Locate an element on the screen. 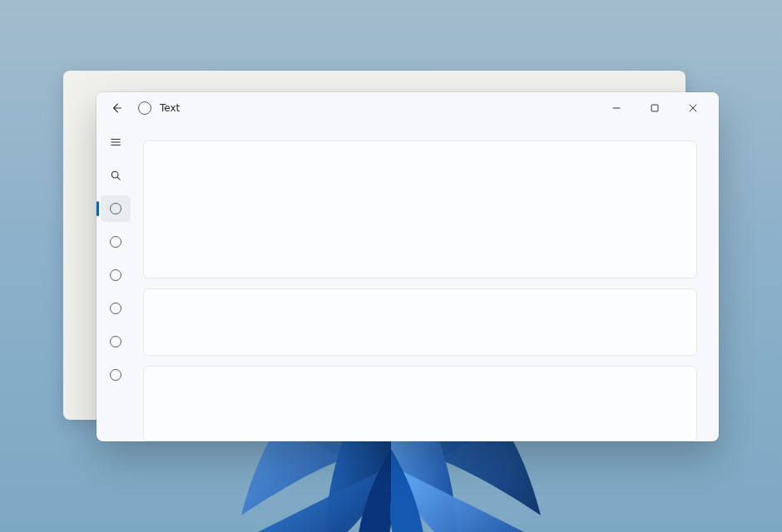 This screenshot has width=782, height=532. hamburger-icon is located at coordinates (116, 142).